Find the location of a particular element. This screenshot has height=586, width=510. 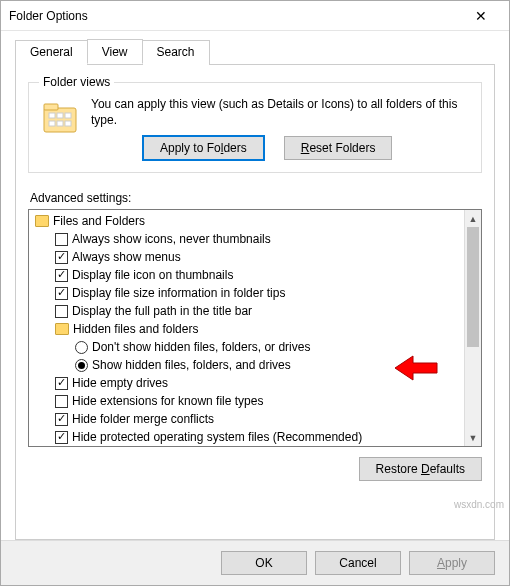

folder-views-legend: Folder views is located at coordinates (76, 82).